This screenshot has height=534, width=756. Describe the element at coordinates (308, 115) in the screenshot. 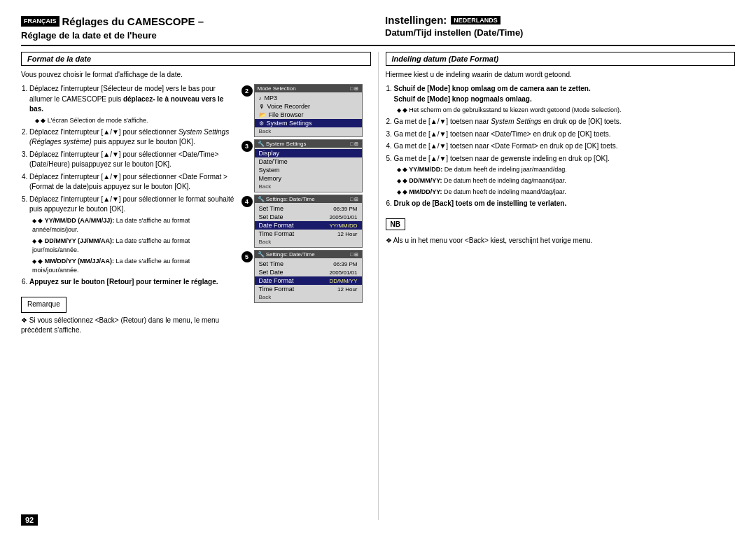

I see `screen-row-filebrowser: 📂 File Browser` at that location.